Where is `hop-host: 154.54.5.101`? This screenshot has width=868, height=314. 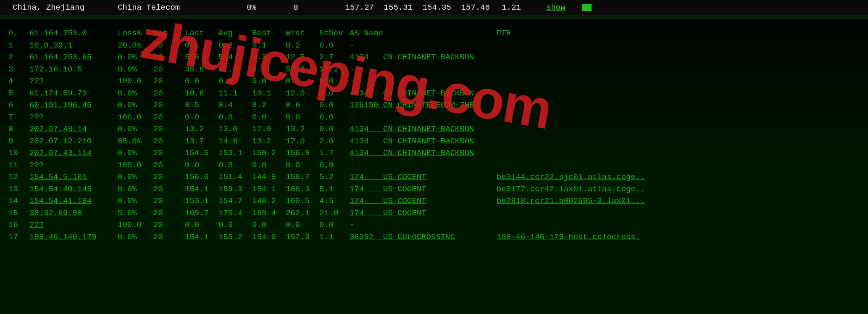
hop-host: 154.54.5.101 is located at coordinates (74, 177).